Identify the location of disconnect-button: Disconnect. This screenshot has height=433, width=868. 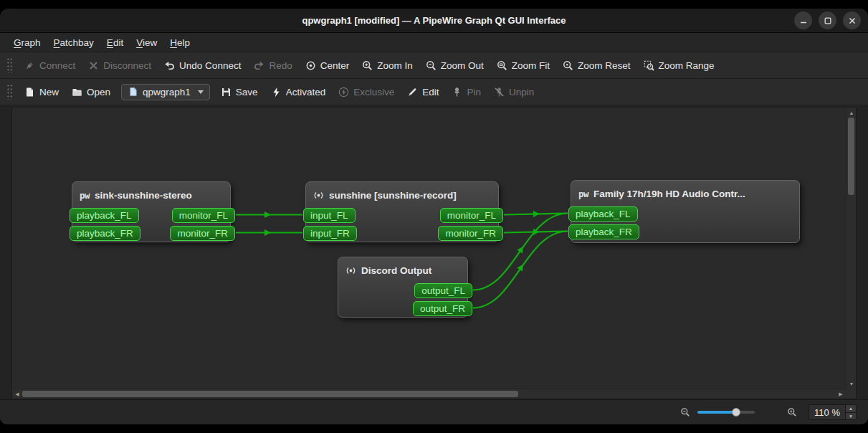
(120, 66).